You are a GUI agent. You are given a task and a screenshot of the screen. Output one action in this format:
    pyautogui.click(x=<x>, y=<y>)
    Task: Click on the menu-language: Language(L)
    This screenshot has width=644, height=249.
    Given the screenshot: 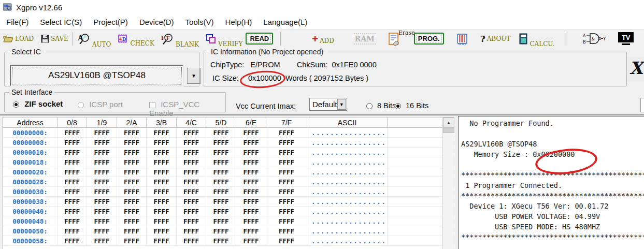 What is the action you would take?
    pyautogui.click(x=285, y=22)
    